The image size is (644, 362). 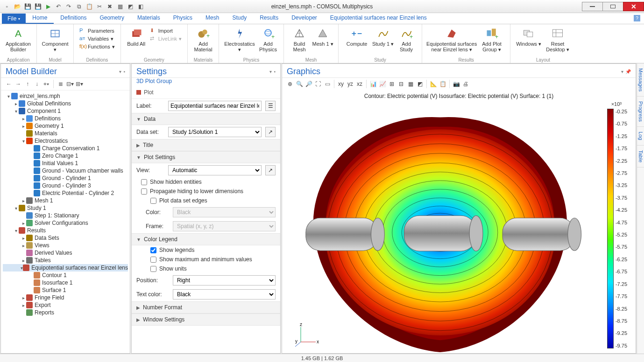 What do you see at coordinates (406, 41) in the screenshot?
I see `add-study-button: + Add Study` at bounding box center [406, 41].